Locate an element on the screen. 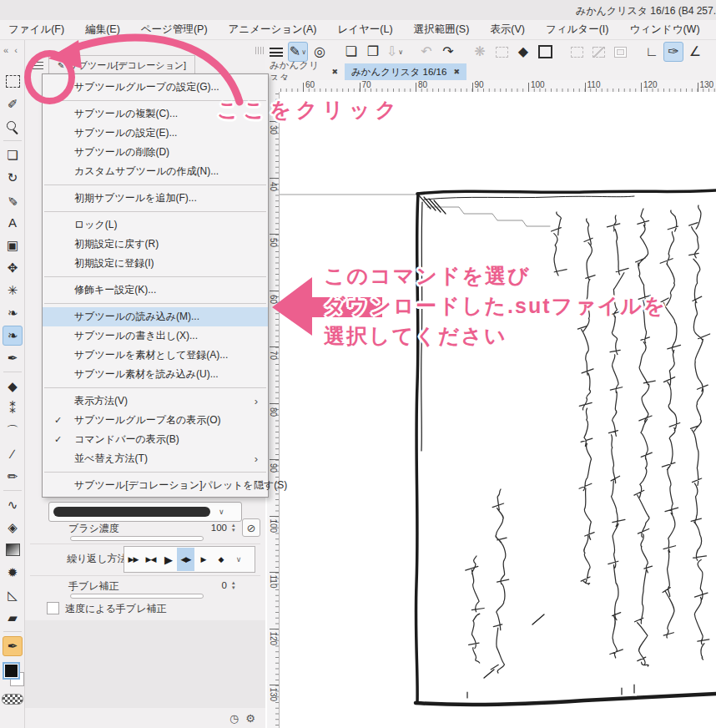  menu-item-4: サブツールの削除(D) is located at coordinates (155, 152).